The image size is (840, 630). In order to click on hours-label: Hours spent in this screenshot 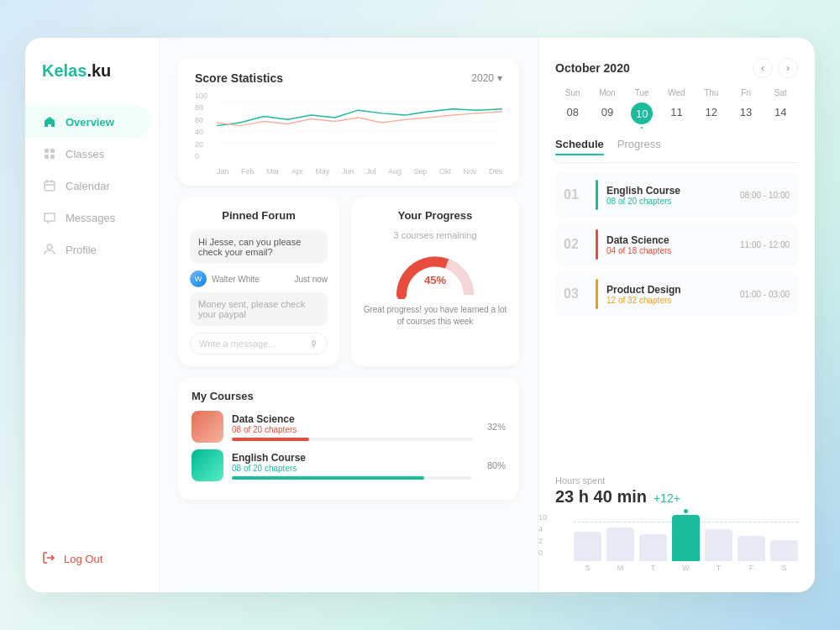, I will do `click(677, 480)`.